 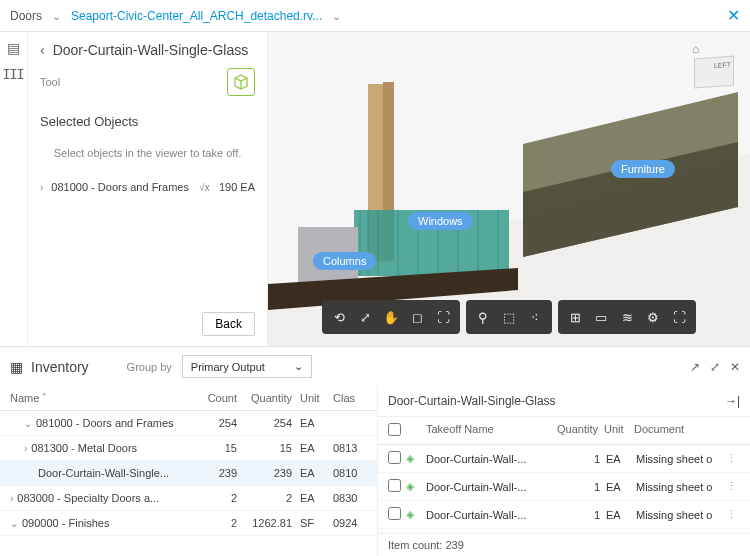 I want to click on tool-row: Tool, so click(x=148, y=82).